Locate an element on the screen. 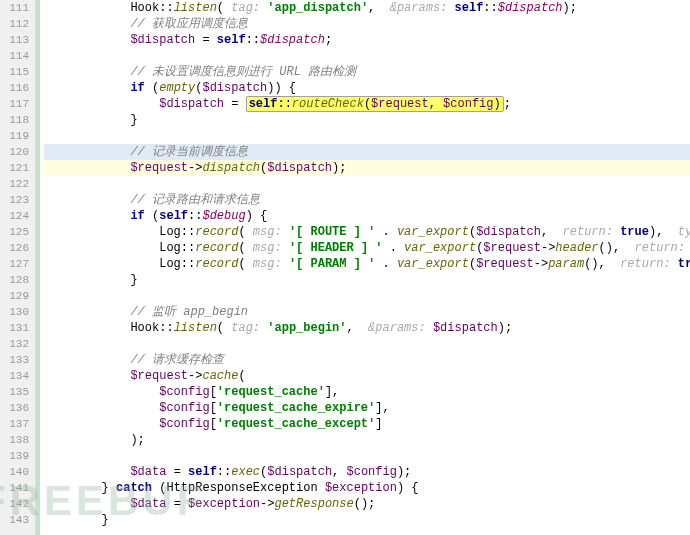  code-line: Log::record( msg: '[ ROUTE ] ' . var_exp… is located at coordinates (367, 232).